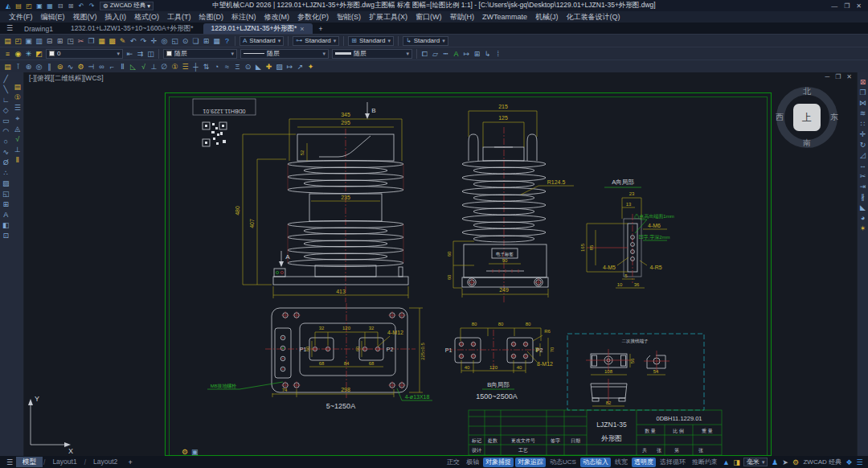 The width and height of the screenshot is (868, 468). Describe the element at coordinates (194, 452) in the screenshot. I see `canvas-panel-icon: ▣` at that location.